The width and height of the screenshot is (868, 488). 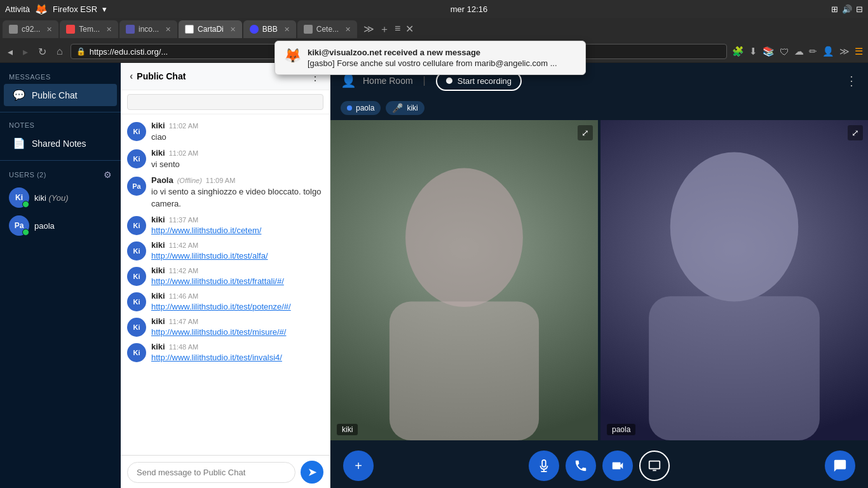 What do you see at coordinates (168, 29) in the screenshot?
I see `tab-close-inco: ✕` at bounding box center [168, 29].